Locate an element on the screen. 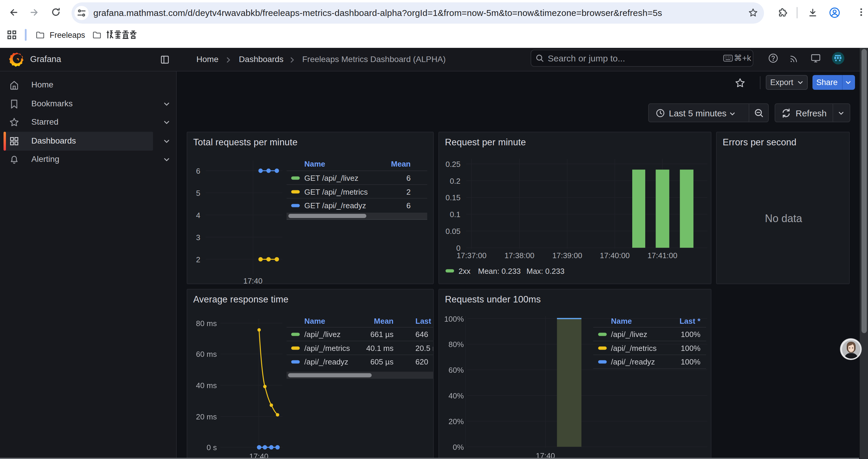  svg-text: 0.15 is located at coordinates (453, 198).